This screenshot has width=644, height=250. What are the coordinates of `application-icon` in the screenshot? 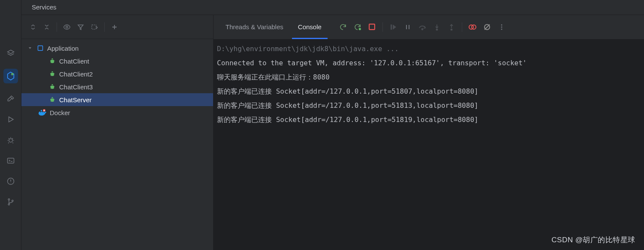 It's located at (40, 48).